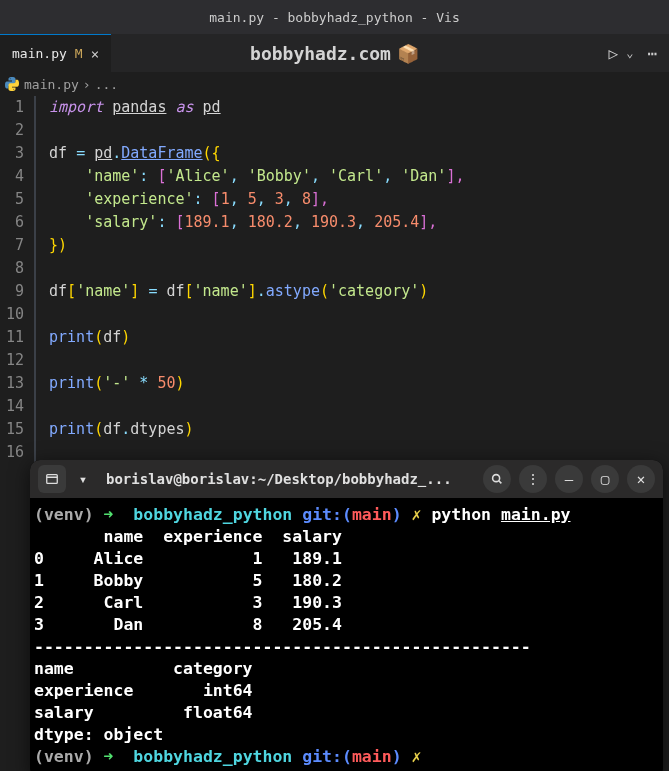 This screenshot has width=669, height=771. What do you see at coordinates (354, 246) in the screenshot?
I see `code-line: })` at bounding box center [354, 246].